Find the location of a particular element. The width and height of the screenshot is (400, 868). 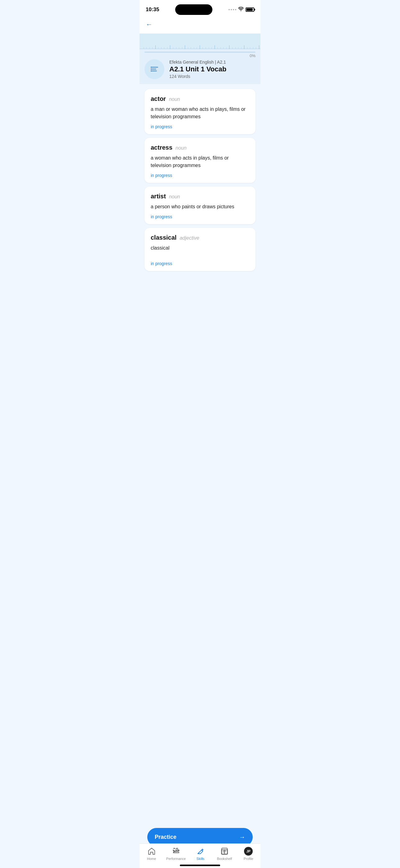

wifi-icon is located at coordinates (241, 9).